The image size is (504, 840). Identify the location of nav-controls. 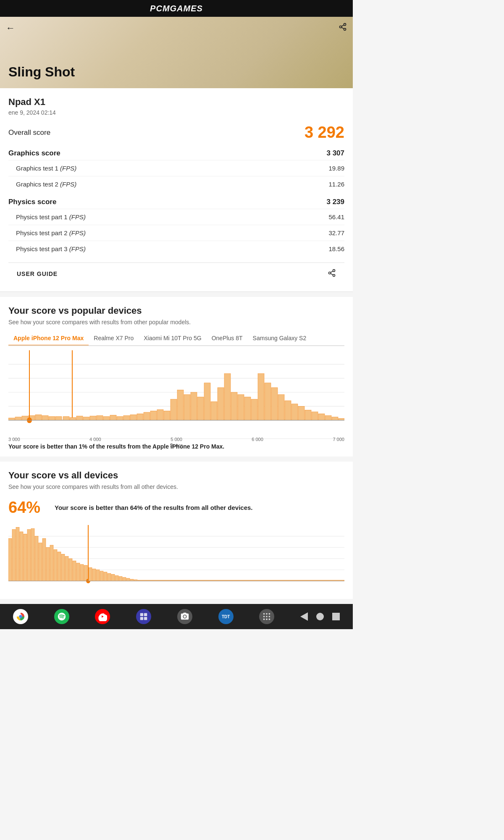
(320, 617).